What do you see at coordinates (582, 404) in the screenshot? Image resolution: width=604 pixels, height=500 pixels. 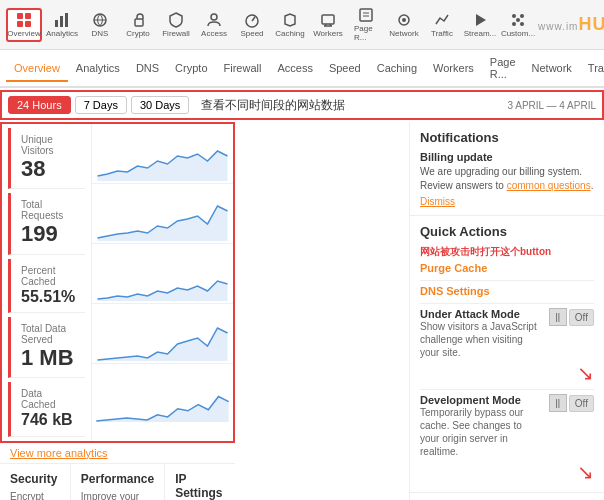 I see `dev-mode-off-btn: Off` at bounding box center [582, 404].